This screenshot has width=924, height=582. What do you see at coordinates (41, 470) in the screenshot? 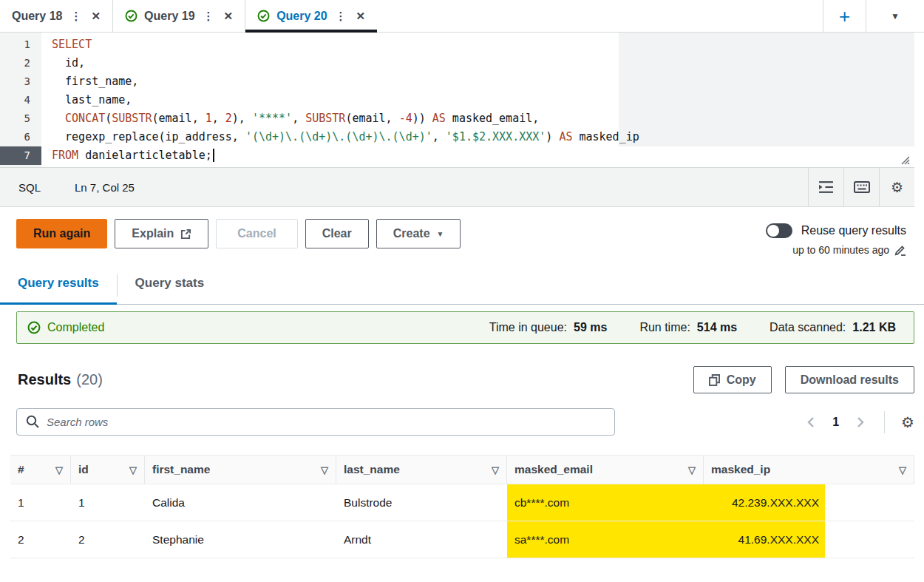
I see `column-header-row-number: #▽` at bounding box center [41, 470].